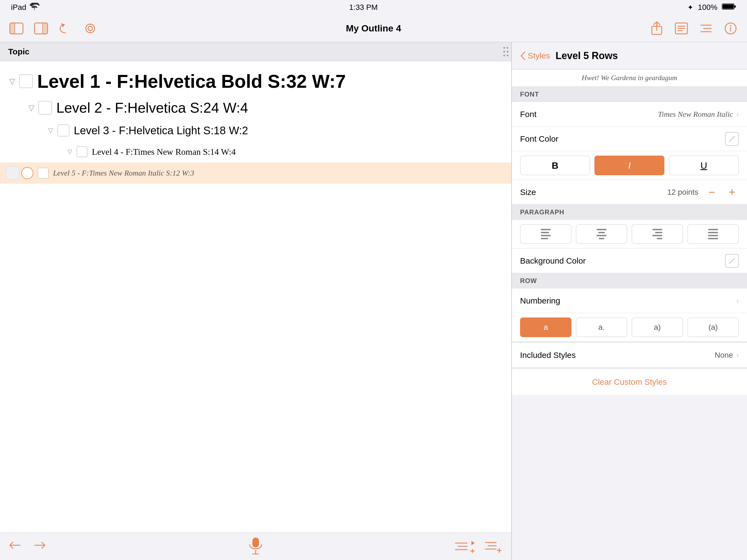 The height and width of the screenshot is (560, 747). What do you see at coordinates (31, 108) in the screenshot?
I see `disclosure-level2: ▽` at bounding box center [31, 108].